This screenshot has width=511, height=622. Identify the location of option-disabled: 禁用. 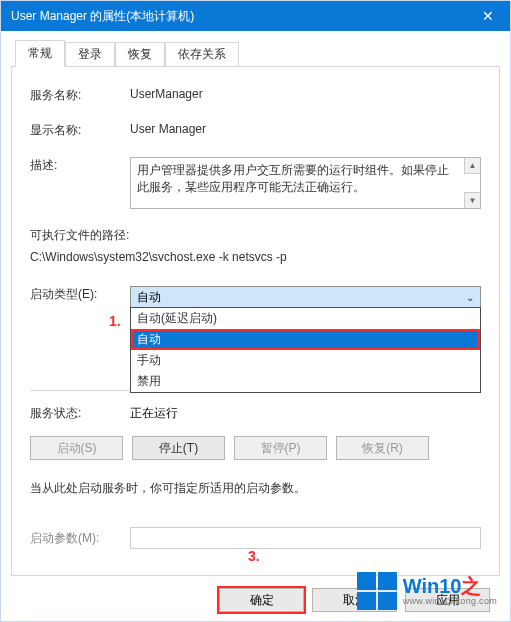
(306, 382).